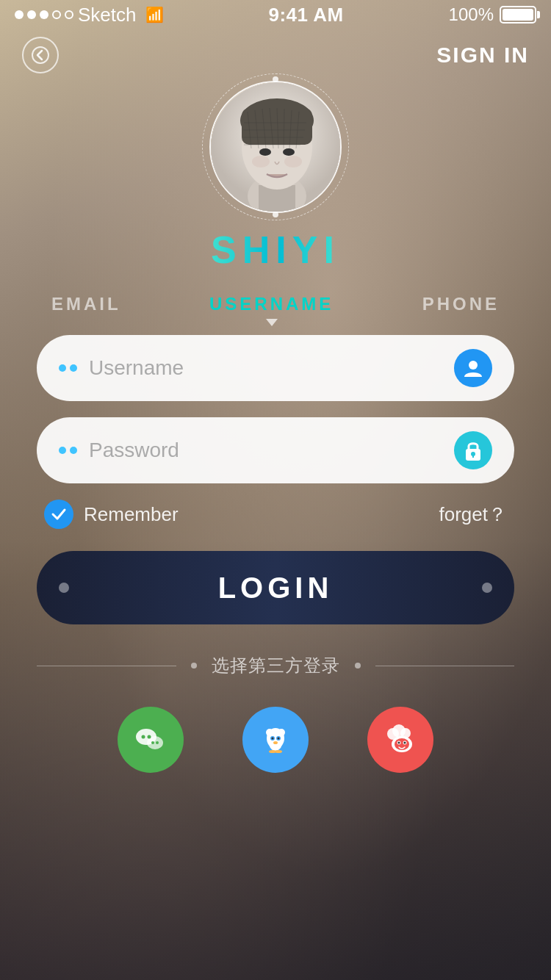  I want to click on avatar-inner-ring, so click(276, 147).